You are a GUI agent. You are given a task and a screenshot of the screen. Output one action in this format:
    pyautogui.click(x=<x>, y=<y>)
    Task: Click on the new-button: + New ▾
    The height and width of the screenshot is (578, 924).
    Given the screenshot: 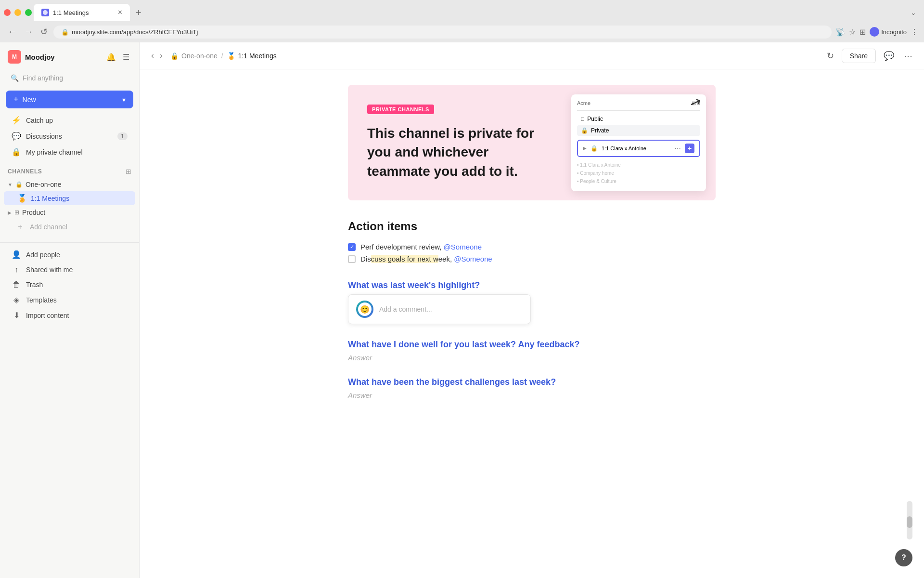 What is the action you would take?
    pyautogui.click(x=69, y=99)
    